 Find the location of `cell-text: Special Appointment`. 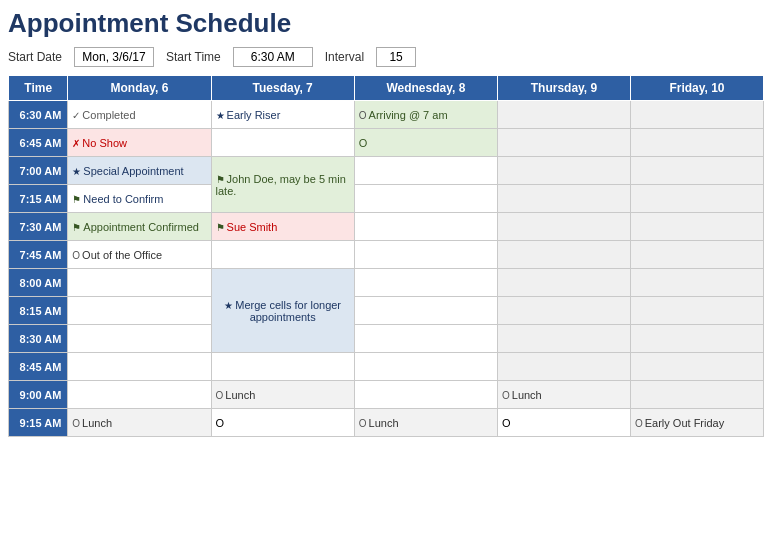

cell-text: Special Appointment is located at coordinates (133, 171).